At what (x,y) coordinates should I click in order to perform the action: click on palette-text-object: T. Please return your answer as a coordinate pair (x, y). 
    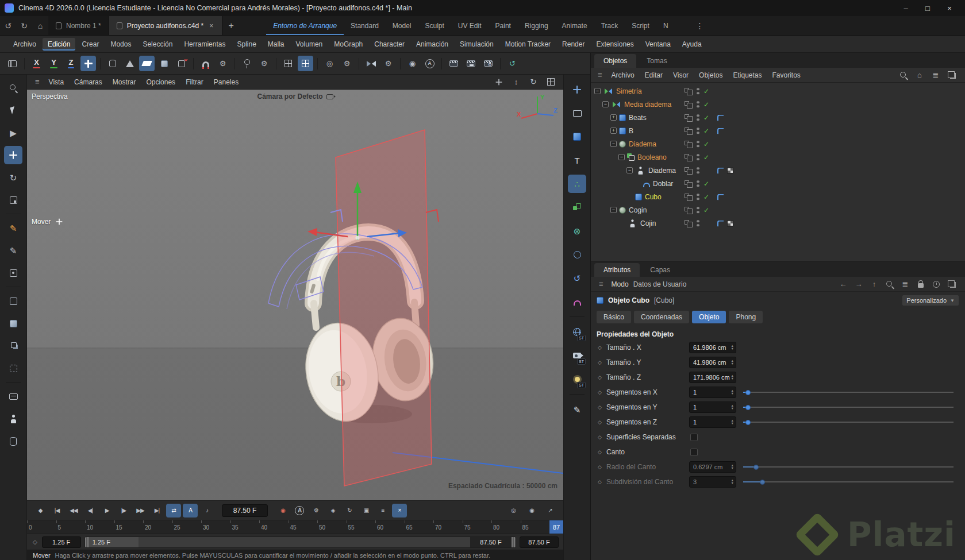
    Looking at the image, I should click on (577, 160).